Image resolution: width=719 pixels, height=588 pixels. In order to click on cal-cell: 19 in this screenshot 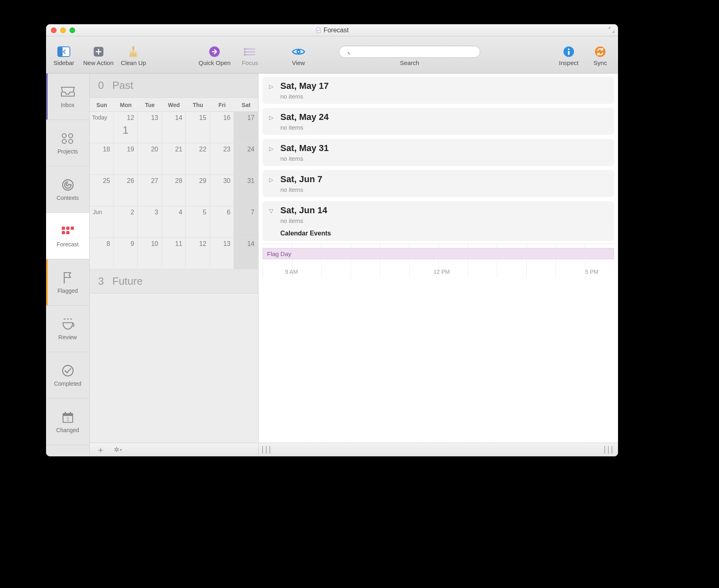, I will do `click(126, 159)`.